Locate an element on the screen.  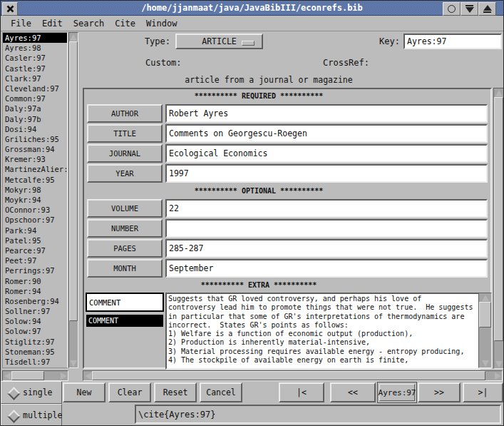
list-item: Perrings:97 is located at coordinates (35, 270).